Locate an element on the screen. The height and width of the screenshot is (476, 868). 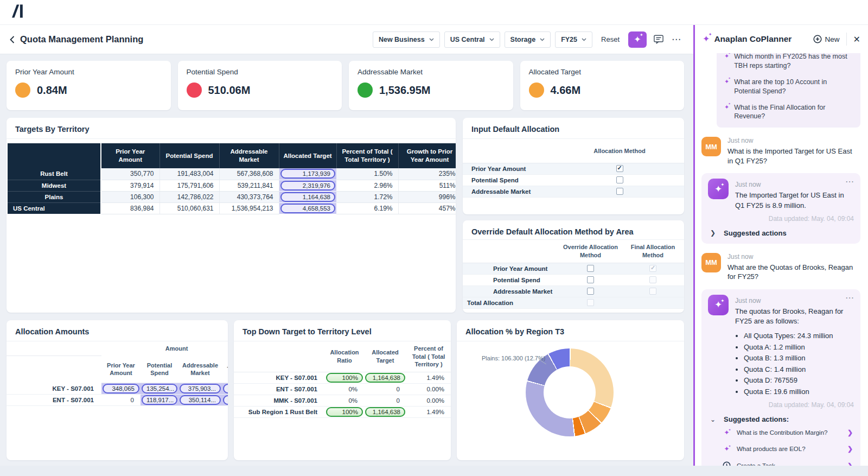
editable-cell: 375,903... is located at coordinates (200, 389).